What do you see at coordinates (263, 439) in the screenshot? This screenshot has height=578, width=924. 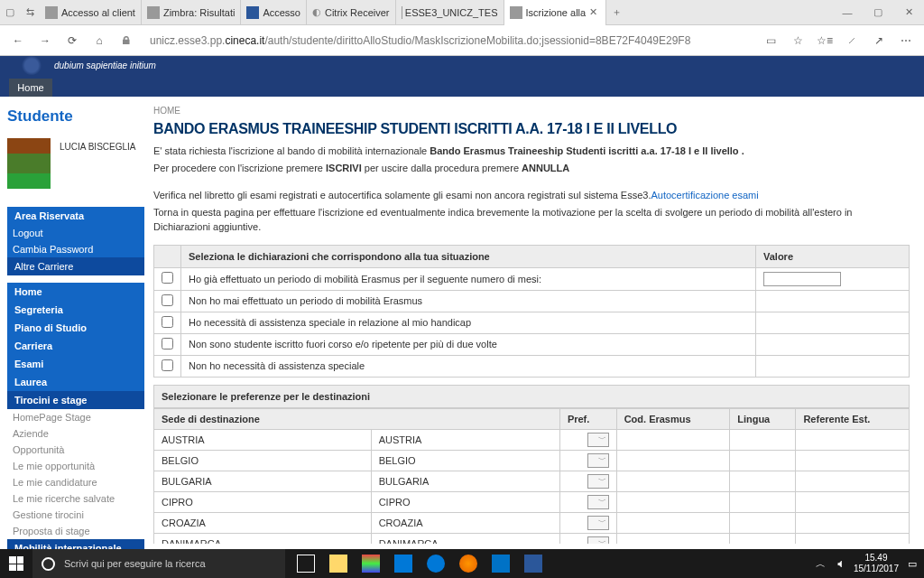 I see `dest-name-a: AUSTRIA` at bounding box center [263, 439].